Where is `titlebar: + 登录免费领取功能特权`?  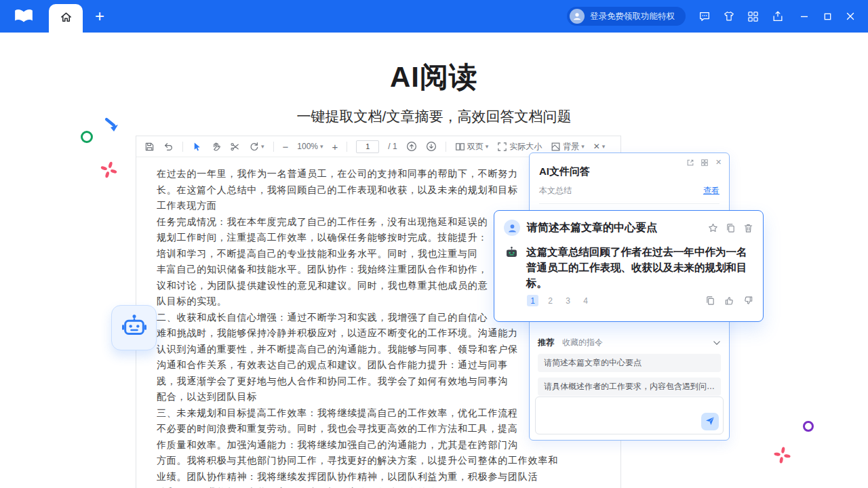 titlebar: + 登录免费领取功能特权 is located at coordinates (434, 16).